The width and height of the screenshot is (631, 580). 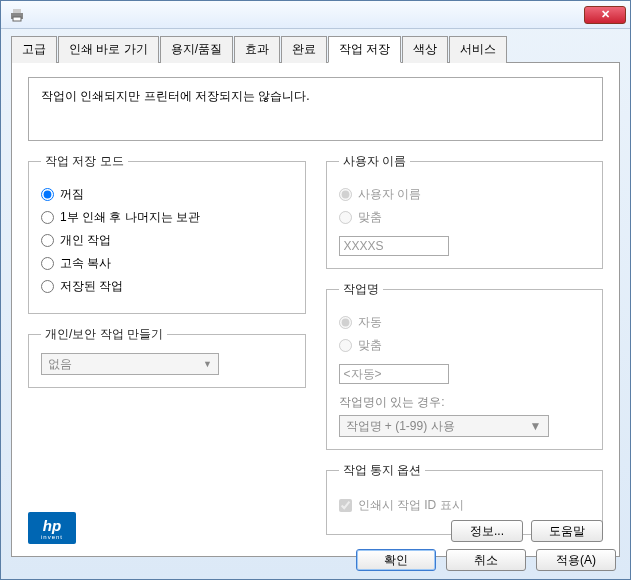 What do you see at coordinates (425, 50) in the screenshot?
I see `tab-color: 색상` at bounding box center [425, 50].